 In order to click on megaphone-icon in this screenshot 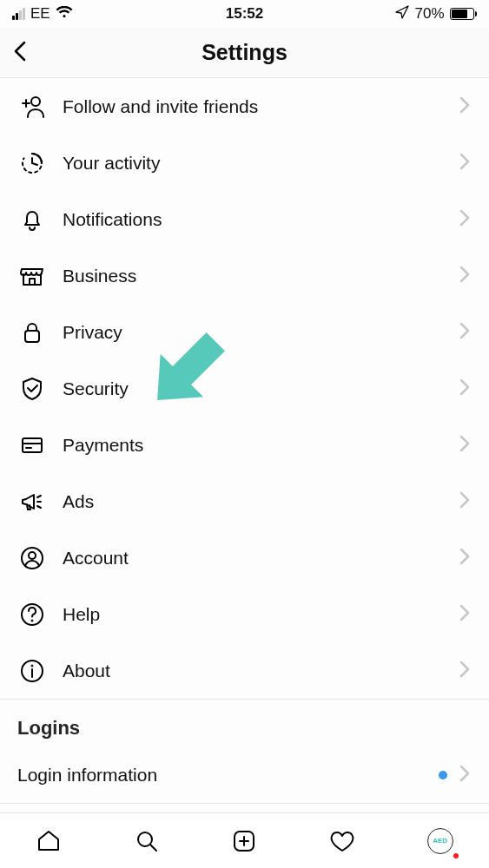, I will do `click(32, 502)`.